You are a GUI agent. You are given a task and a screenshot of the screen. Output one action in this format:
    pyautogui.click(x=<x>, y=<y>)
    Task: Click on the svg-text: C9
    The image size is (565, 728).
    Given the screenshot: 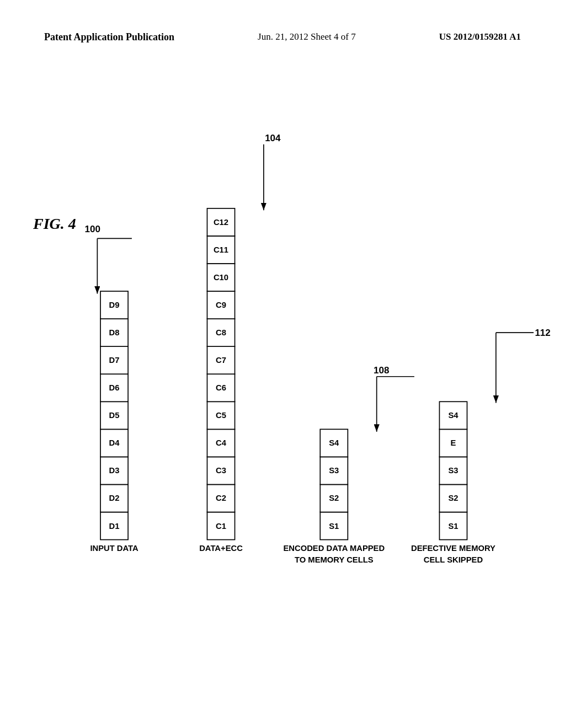 What is the action you would take?
    pyautogui.click(x=221, y=305)
    